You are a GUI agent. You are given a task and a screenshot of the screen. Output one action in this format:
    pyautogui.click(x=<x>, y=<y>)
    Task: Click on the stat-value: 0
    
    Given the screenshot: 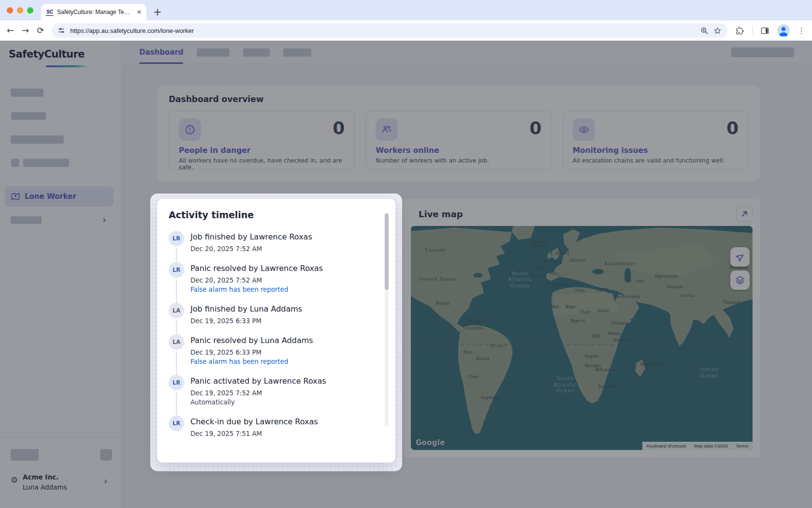 What is the action you would take?
    pyautogui.click(x=733, y=128)
    